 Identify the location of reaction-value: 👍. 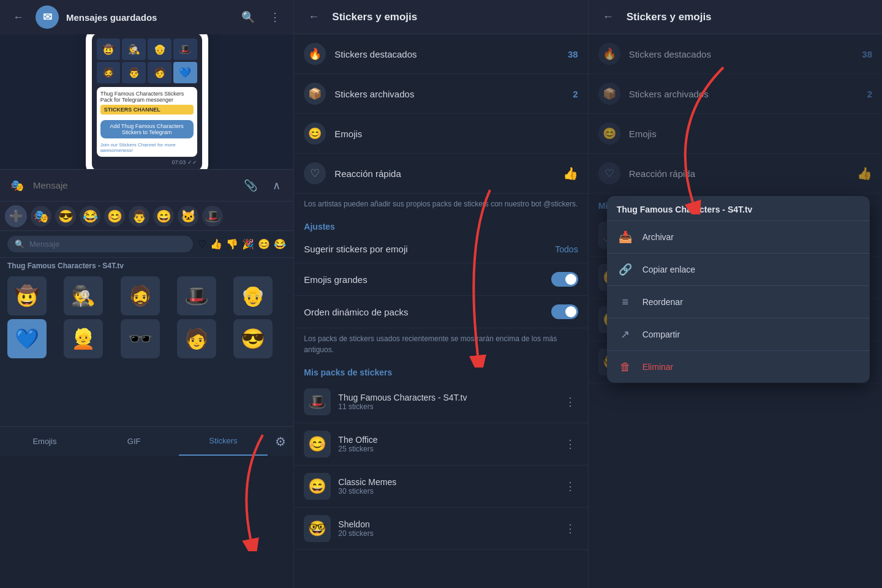
(571, 173).